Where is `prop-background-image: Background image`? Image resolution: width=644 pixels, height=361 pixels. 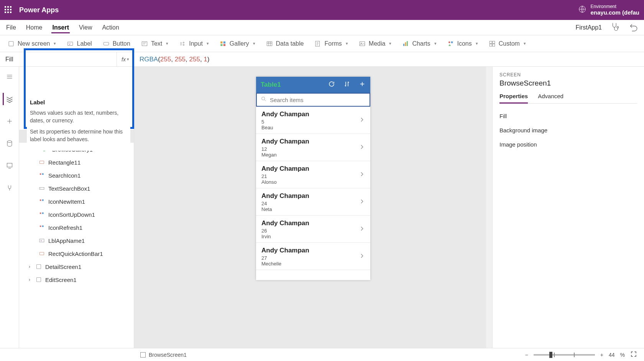 prop-background-image: Background image is located at coordinates (568, 130).